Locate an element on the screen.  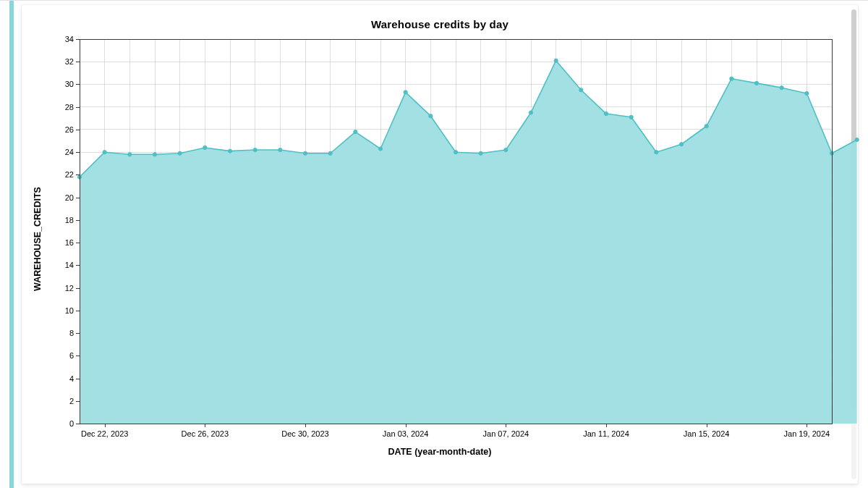
y-tick-label: 16 is located at coordinates (72, 243).